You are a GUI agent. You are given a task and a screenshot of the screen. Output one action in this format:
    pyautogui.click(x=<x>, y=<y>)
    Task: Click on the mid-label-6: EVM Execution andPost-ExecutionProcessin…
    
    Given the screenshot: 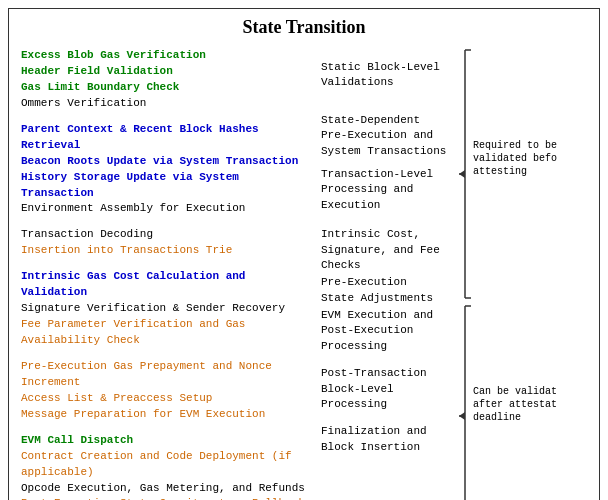 What is the action you would take?
    pyautogui.click(x=385, y=331)
    